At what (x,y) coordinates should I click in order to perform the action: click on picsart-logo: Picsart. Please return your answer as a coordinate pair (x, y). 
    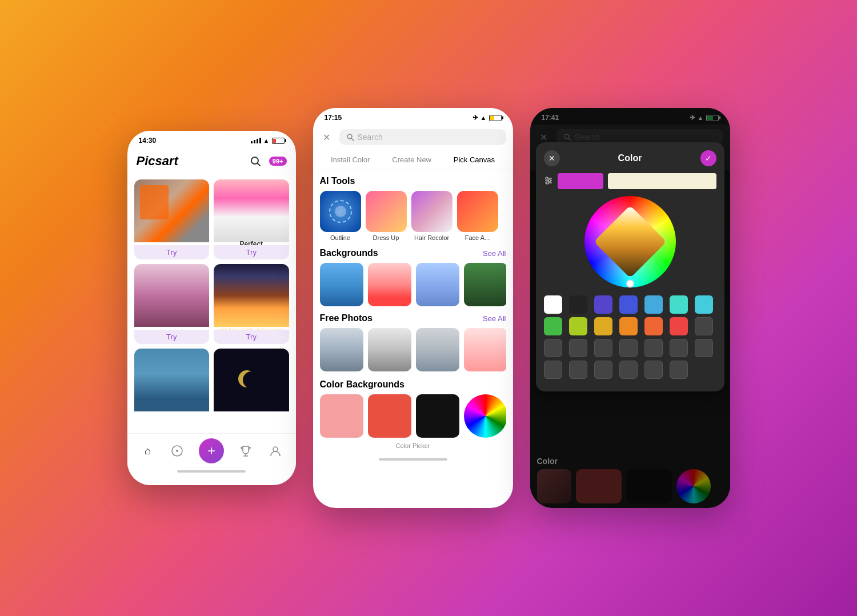
    Looking at the image, I should click on (158, 161).